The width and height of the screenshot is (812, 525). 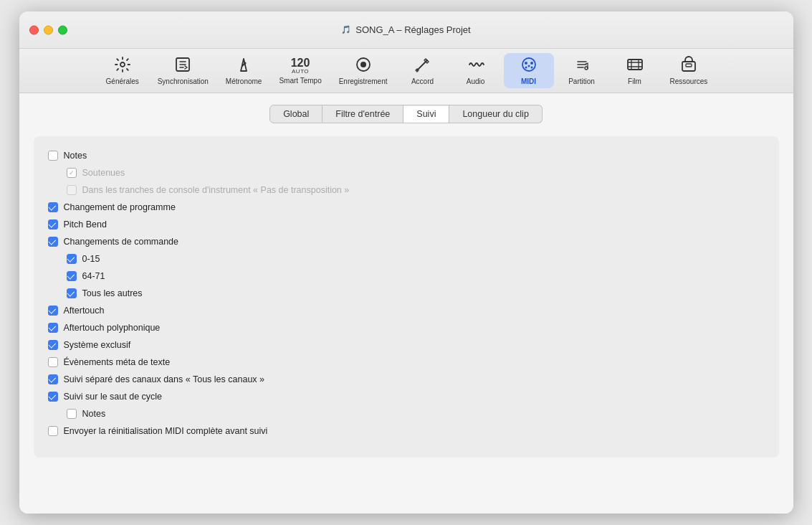 I want to click on label-aftertouch: Aftertouch, so click(x=85, y=311).